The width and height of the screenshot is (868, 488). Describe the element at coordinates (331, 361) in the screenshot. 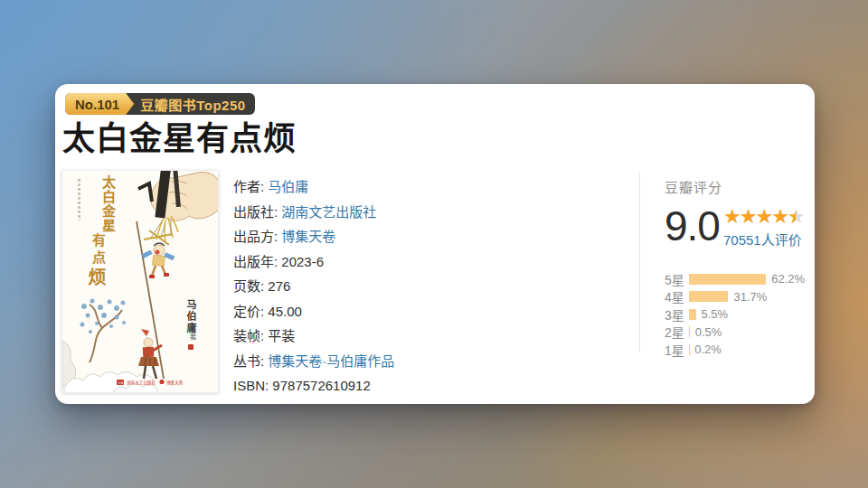

I see `series-link: 博集天卷·马伯庸作品` at that location.